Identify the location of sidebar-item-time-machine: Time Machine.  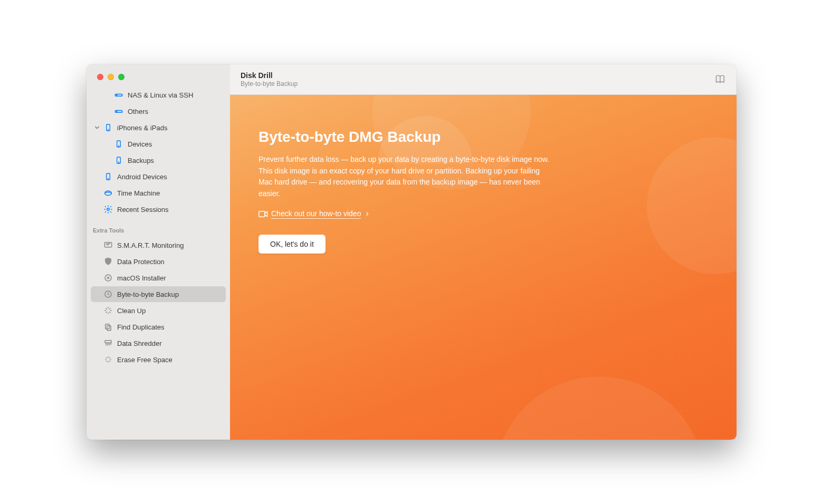
(158, 193).